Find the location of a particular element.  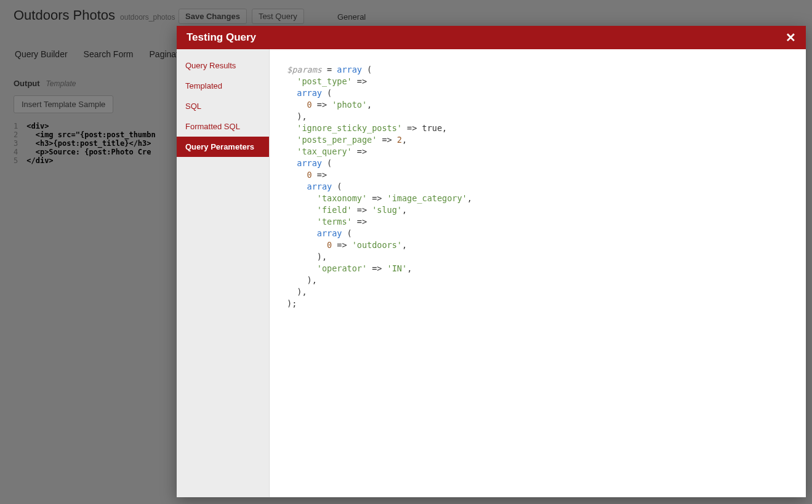

close-icon: ✕ is located at coordinates (790, 38).